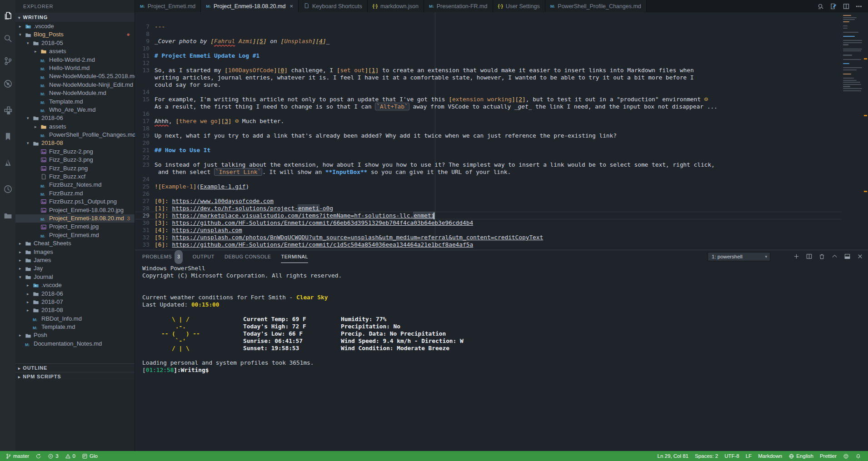  I want to click on close-icon: ×, so click(291, 6).